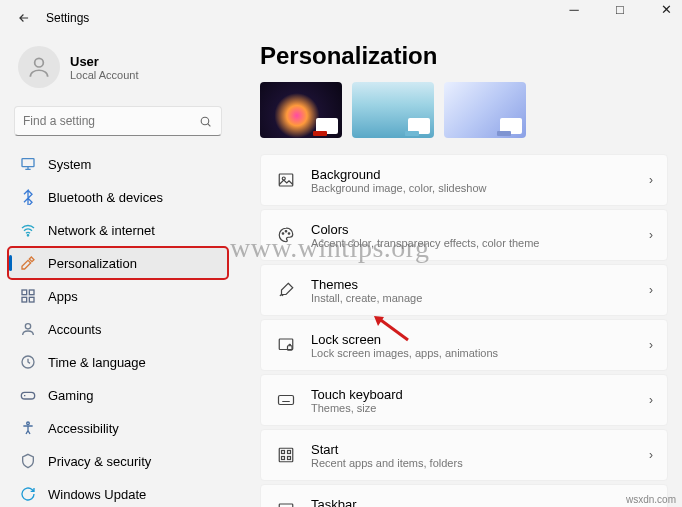 The image size is (682, 507). I want to click on window-title: Settings, so click(68, 18).